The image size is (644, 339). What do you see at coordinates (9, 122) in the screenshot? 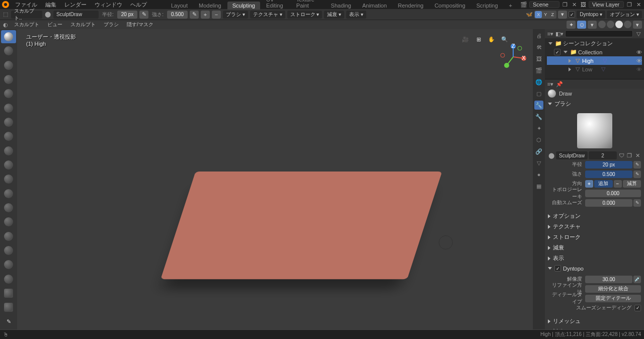
I see `tool-crease` at bounding box center [9, 122].